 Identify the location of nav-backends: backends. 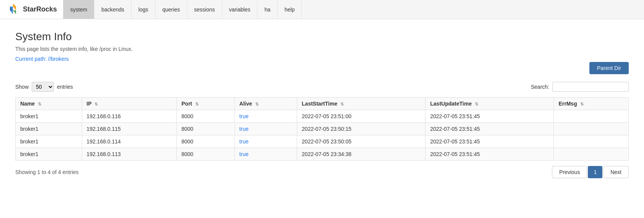
(113, 9).